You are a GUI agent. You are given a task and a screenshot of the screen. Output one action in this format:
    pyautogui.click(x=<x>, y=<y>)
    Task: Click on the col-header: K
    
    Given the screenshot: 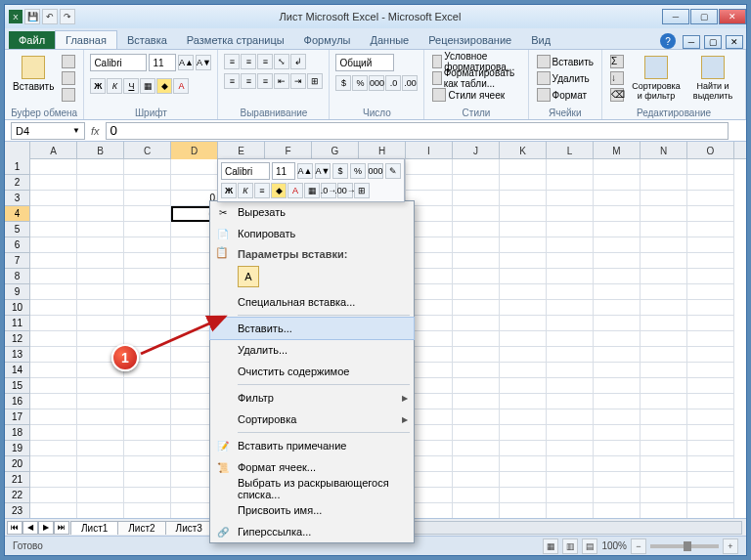 What is the action you would take?
    pyautogui.click(x=523, y=151)
    